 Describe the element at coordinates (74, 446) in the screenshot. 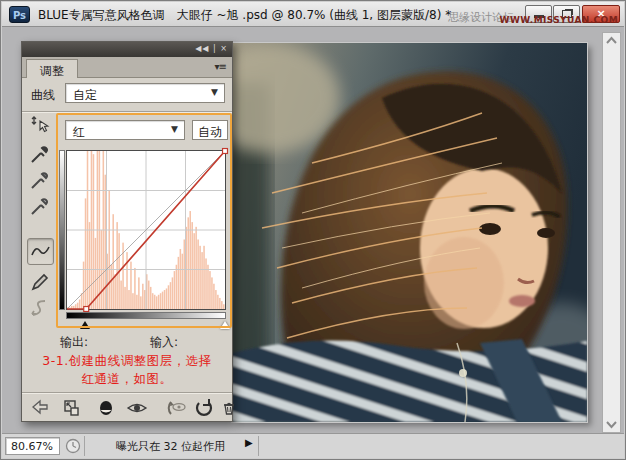

I see `status-clock-icon` at that location.